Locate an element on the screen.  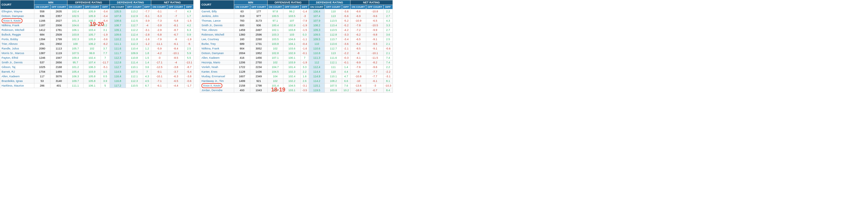
stat-cell: 110.1 is located at coordinates (334, 76).